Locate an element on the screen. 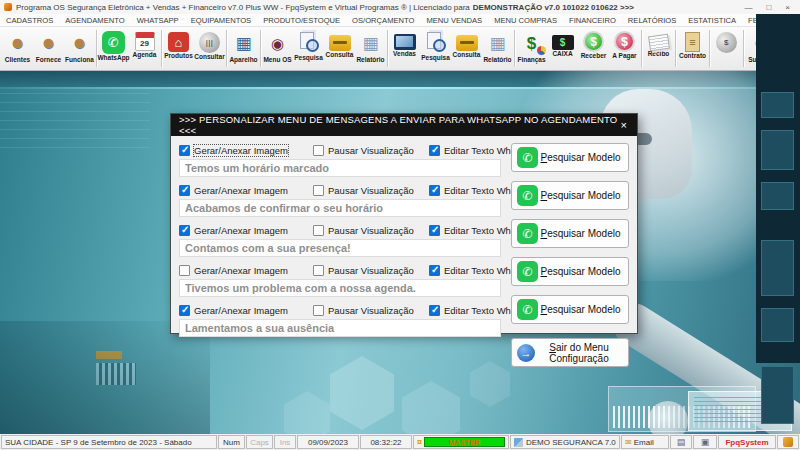  message-row-2: Gerar/Anexar Imagem Pausar Visualização … is located at coordinates (340, 200).